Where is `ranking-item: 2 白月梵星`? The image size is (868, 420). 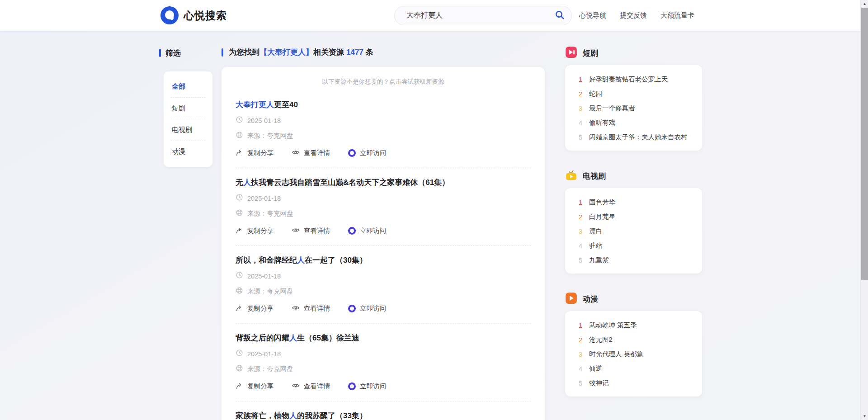 ranking-item: 2 白月梵星 is located at coordinates (635, 217).